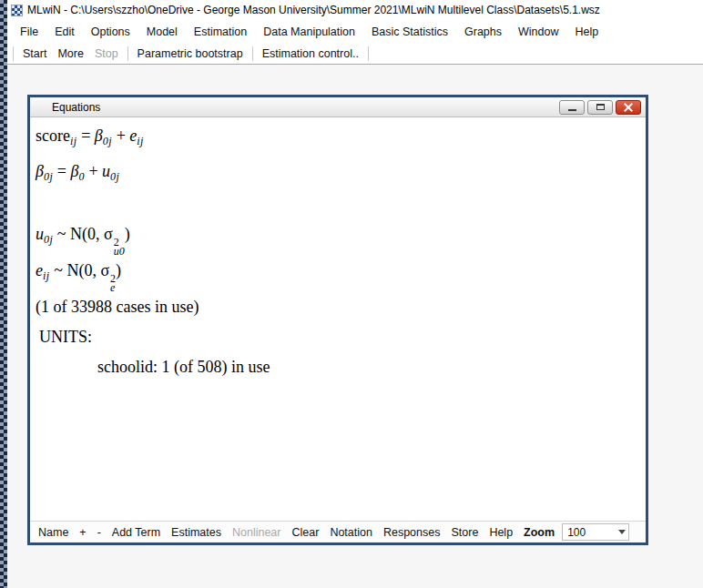 The image size is (703, 588). I want to click on menu-item-options: Options, so click(111, 31).